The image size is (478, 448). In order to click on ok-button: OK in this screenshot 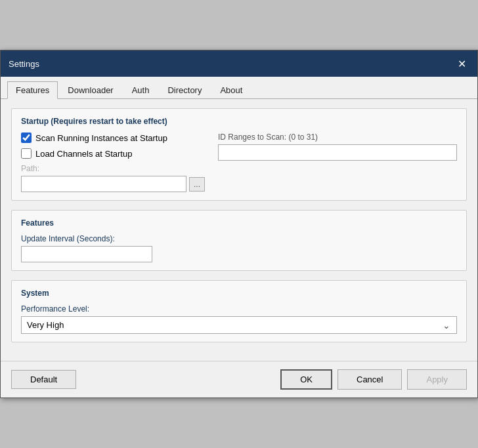, I will do `click(306, 379)`.